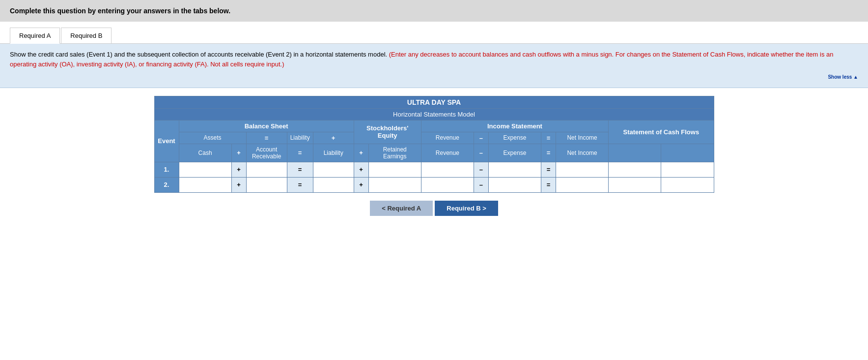  I want to click on balance-sheet-header: Balance Sheet, so click(266, 126).